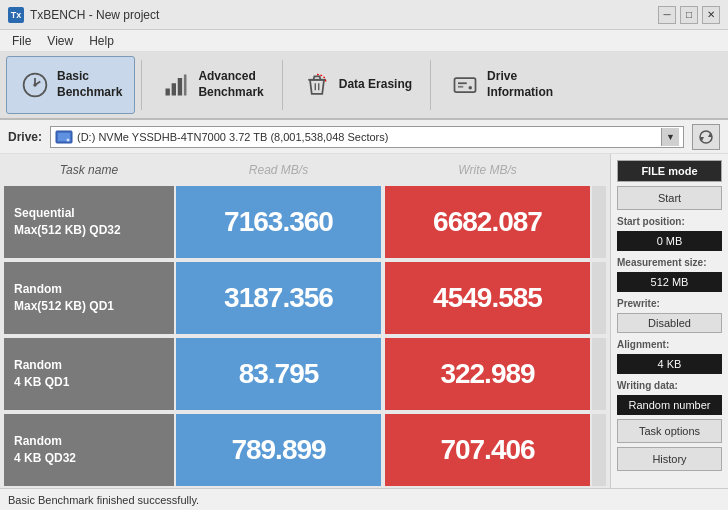 This screenshot has height=510, width=728. Describe the element at coordinates (305, 170) in the screenshot. I see `table-header: Task name Read MB/s Write MB/s` at that location.